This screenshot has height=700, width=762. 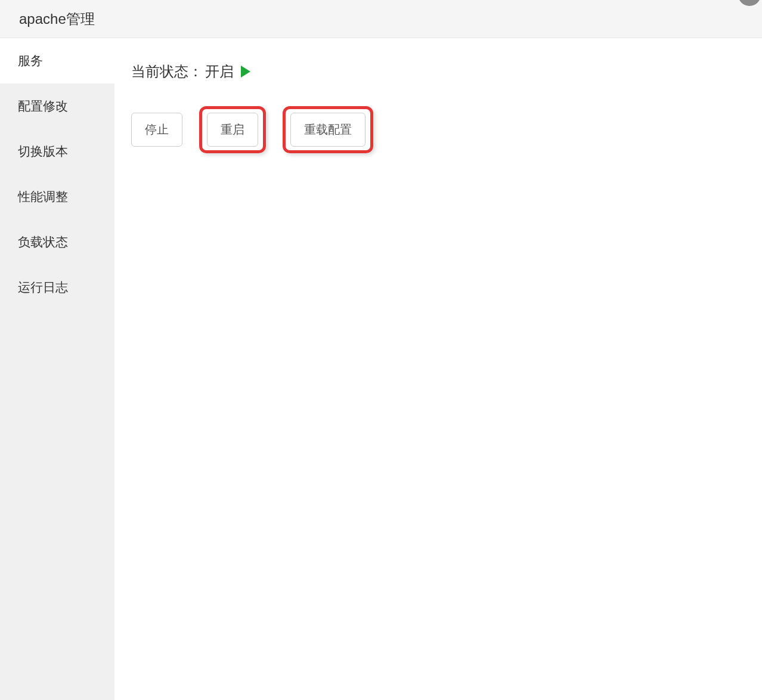 I want to click on play-icon, so click(x=246, y=72).